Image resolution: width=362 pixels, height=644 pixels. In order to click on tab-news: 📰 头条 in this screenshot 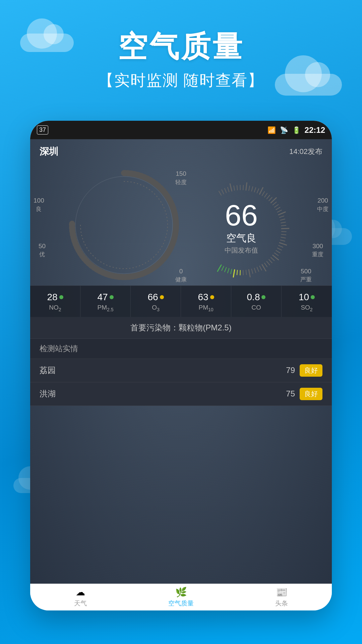, I will do `click(282, 597)`.